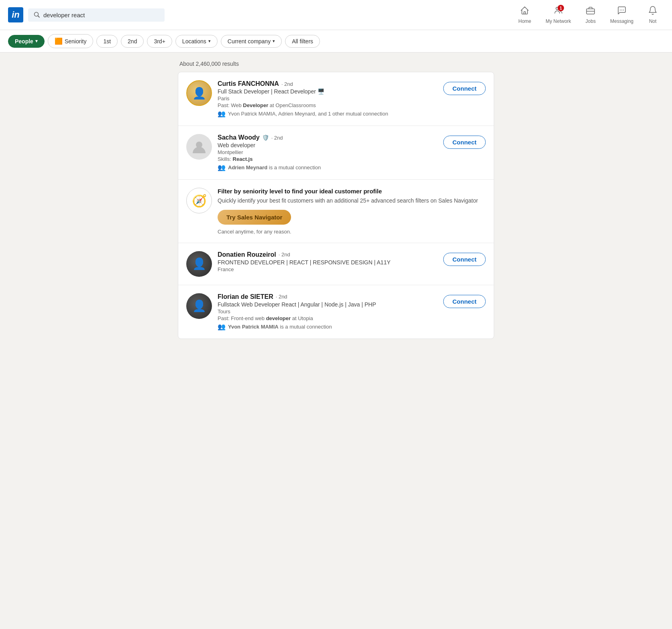 Image resolution: width=672 pixels, height=629 pixels. What do you see at coordinates (96, 15) in the screenshot?
I see `search-bar-container` at bounding box center [96, 15].